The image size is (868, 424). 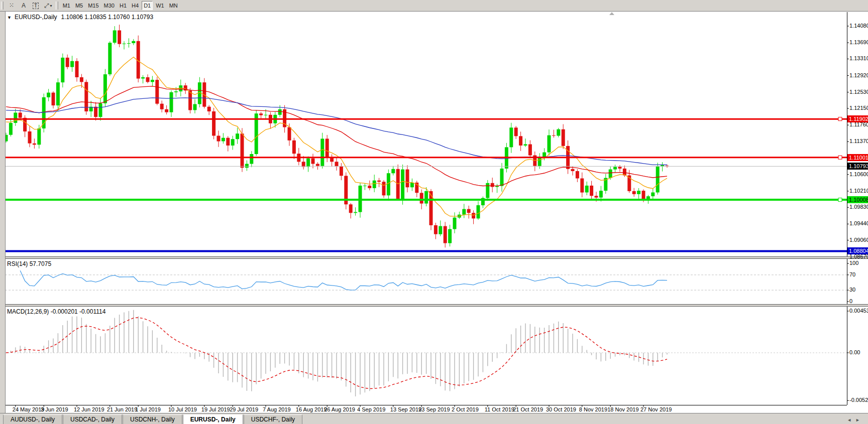 I want to click on cursor-arrows-icon: ⤢▾, so click(x=48, y=6).